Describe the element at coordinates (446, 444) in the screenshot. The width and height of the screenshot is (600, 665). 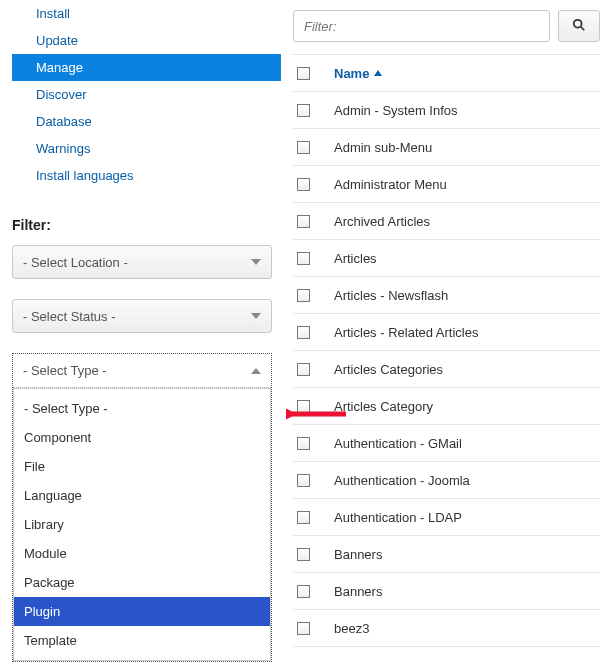
I see `table-row: Authentication - GMail` at that location.